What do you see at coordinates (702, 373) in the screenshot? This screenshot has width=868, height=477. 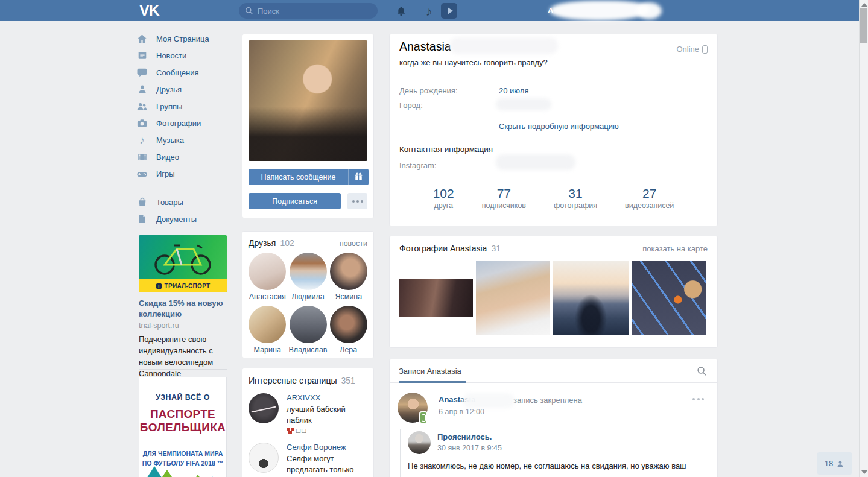 I see `wall-search-button` at bounding box center [702, 373].